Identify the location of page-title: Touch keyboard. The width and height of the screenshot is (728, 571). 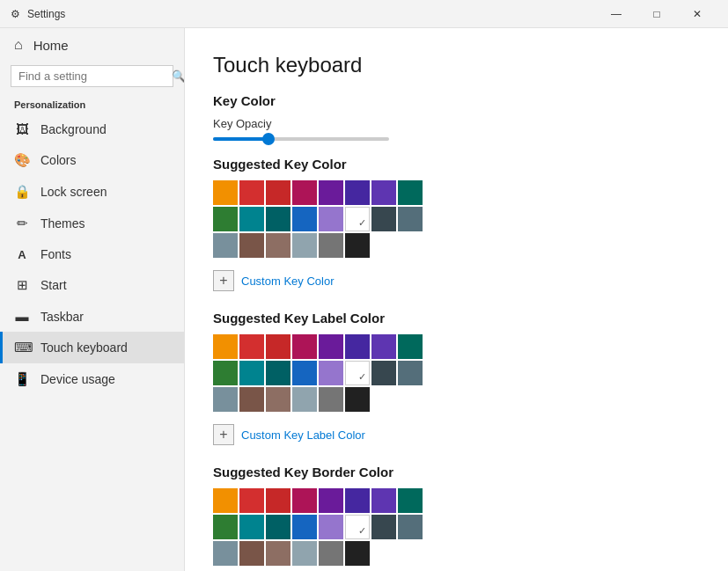
(456, 65).